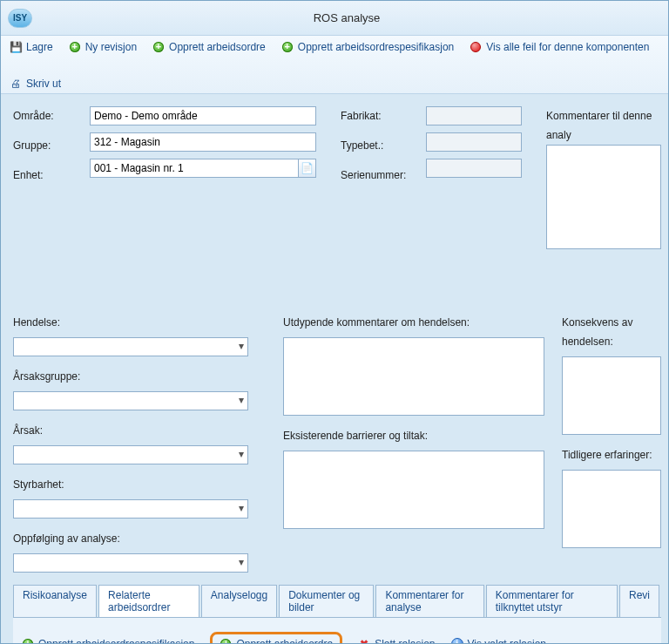 Image resolution: width=669 pixels, height=644 pixels. I want to click on utdypende-textarea, so click(414, 376).